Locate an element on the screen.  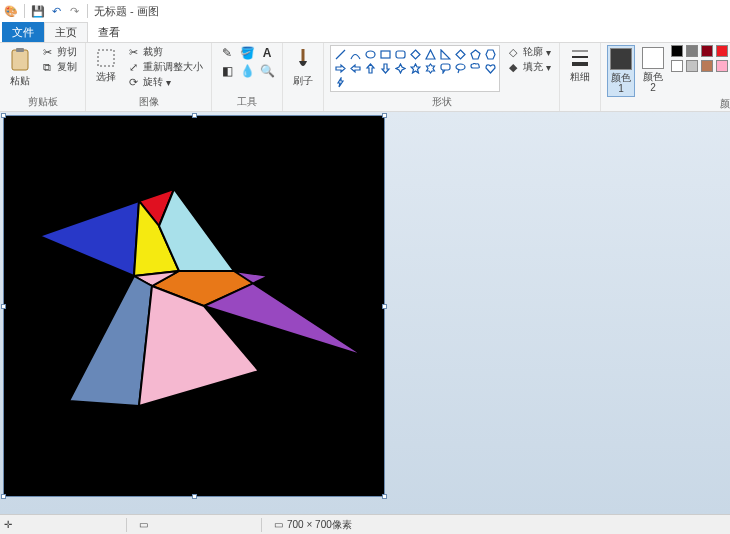
magnify-tool: 🔍 is located at coordinates (267, 71).